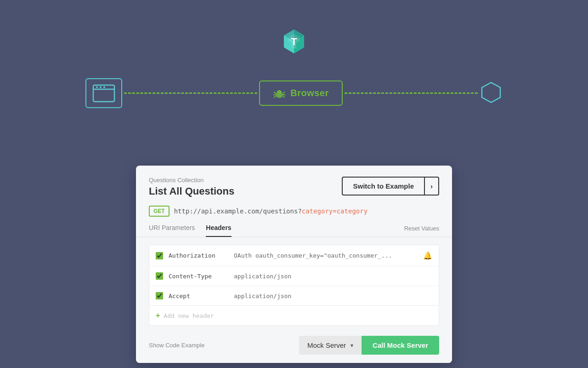  Describe the element at coordinates (330, 345) in the screenshot. I see `mock-server-dropdown: Mock Server ▾` at that location.